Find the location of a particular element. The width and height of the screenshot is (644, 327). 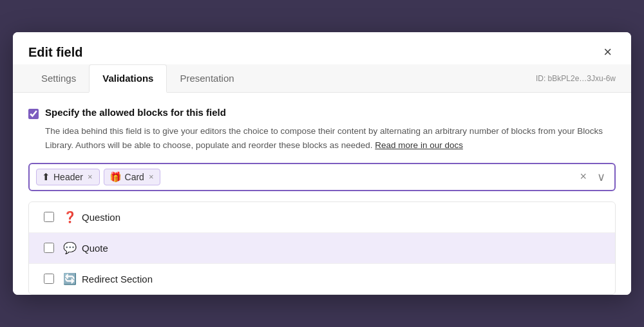

header-tag-label: Header is located at coordinates (68, 177).